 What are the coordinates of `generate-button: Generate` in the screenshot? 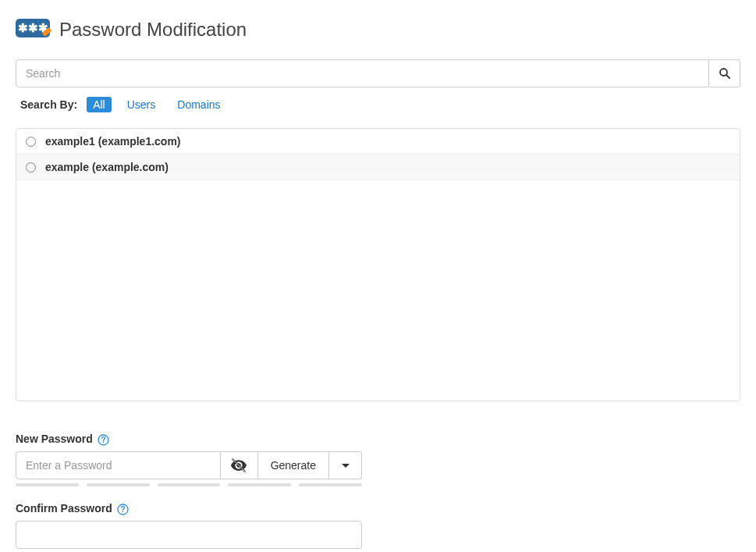 It's located at (293, 465).